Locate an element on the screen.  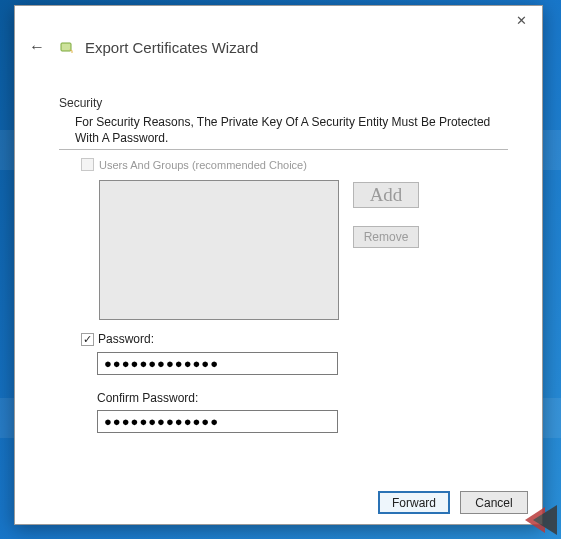
principals-listbox is located at coordinates (219, 250).